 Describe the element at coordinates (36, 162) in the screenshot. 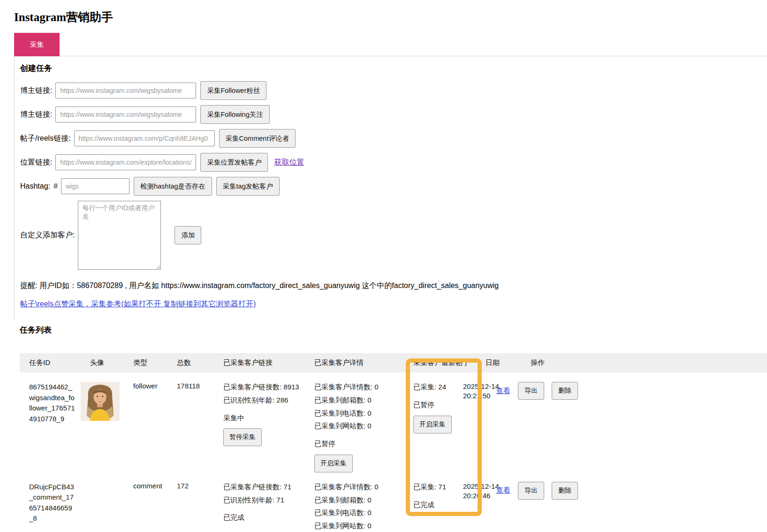

I see `location-link-label: 位置链接:` at that location.